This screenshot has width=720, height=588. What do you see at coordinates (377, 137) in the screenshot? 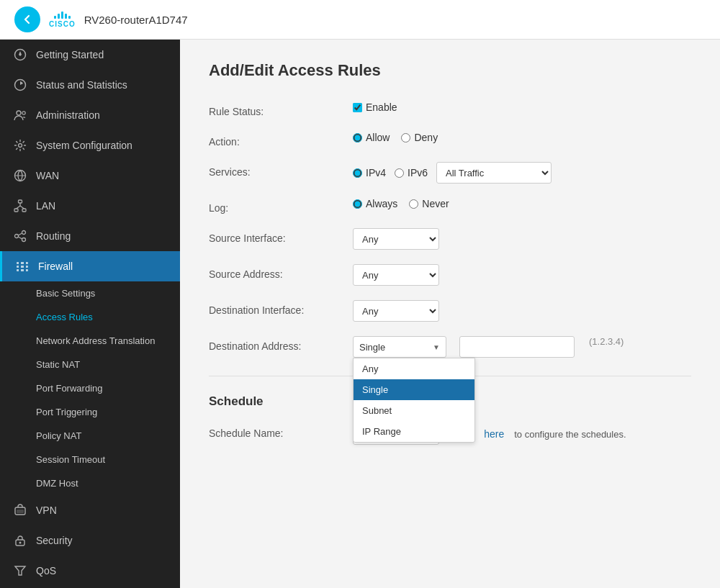
I see `action-allow-text: Allow` at bounding box center [377, 137].